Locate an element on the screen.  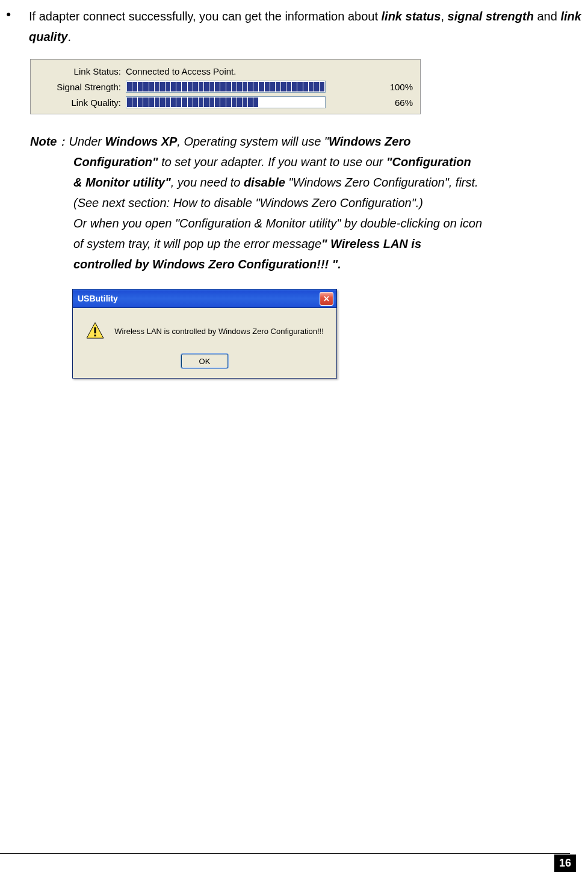
note-prefix: Note is located at coordinates (43, 141).